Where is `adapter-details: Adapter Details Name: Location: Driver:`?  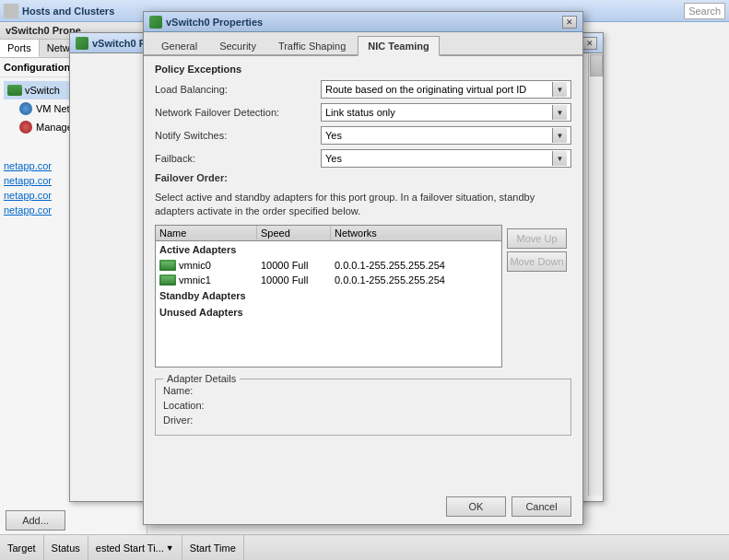
adapter-details: Adapter Details Name: Location: Driver: is located at coordinates (363, 407).